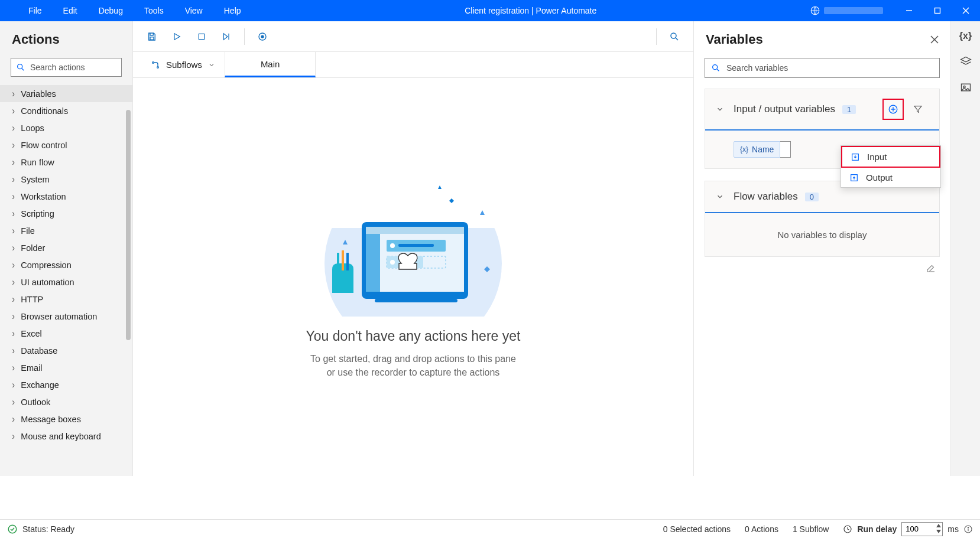 The image size is (980, 538). What do you see at coordinates (154, 11) in the screenshot?
I see `menu-tools: Tools` at bounding box center [154, 11].